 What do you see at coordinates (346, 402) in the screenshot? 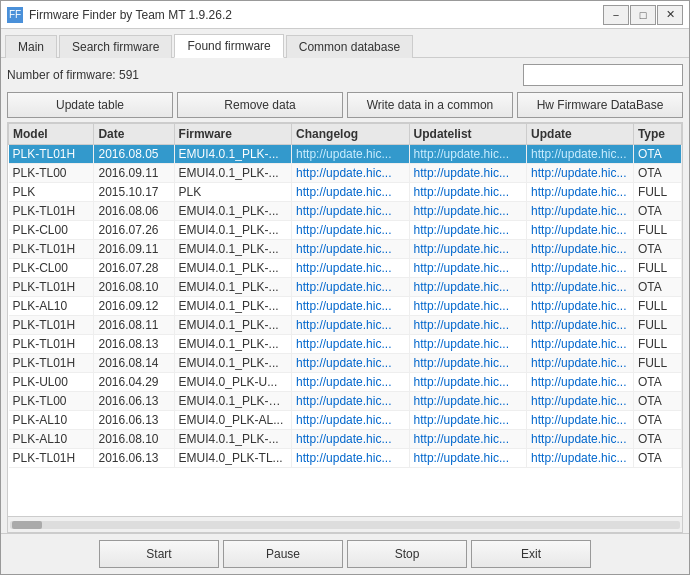
I see `table-row: PLK-TL00 2016.06.13 EMUI4.0.1_PLK-TL... …` at bounding box center [346, 402].